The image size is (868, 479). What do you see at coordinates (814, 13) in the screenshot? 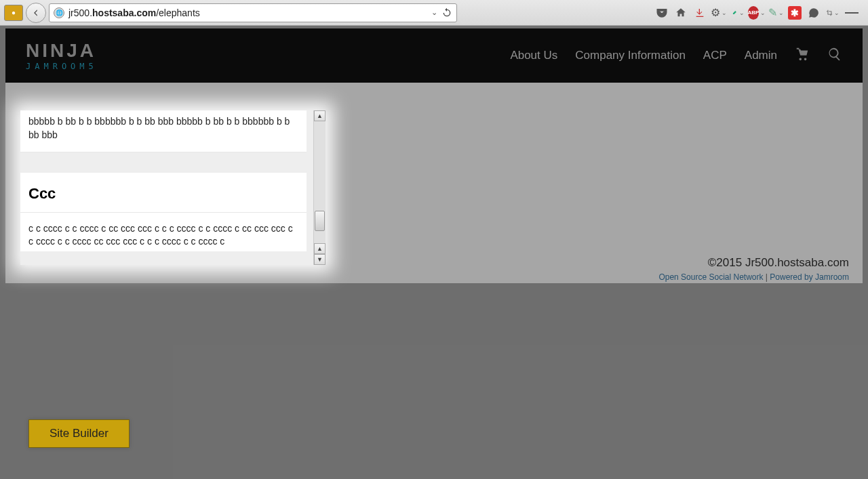
I see `chat-icon` at bounding box center [814, 13].